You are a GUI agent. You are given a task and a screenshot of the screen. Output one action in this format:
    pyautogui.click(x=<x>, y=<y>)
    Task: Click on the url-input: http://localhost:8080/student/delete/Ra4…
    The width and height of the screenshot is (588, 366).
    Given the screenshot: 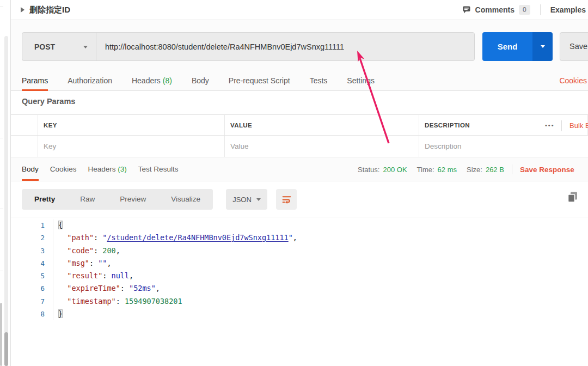 What is the action you would take?
    pyautogui.click(x=285, y=47)
    